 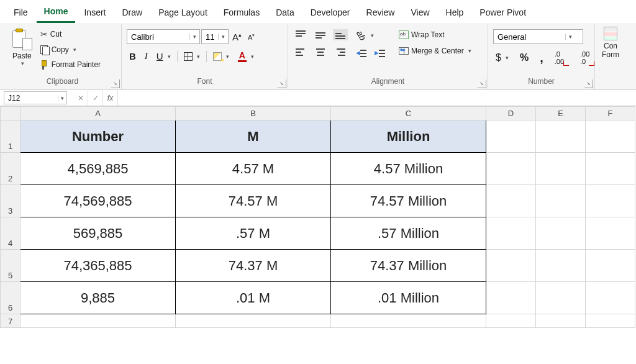 What do you see at coordinates (561, 321) in the screenshot?
I see `cell-E7` at bounding box center [561, 321].